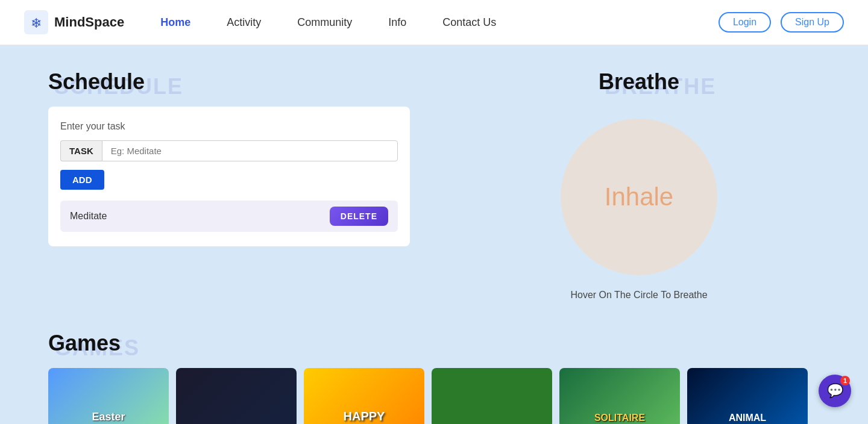 The height and width of the screenshot is (424, 868). What do you see at coordinates (229, 216) in the screenshot?
I see `task-list: Meditate DELETE` at bounding box center [229, 216].